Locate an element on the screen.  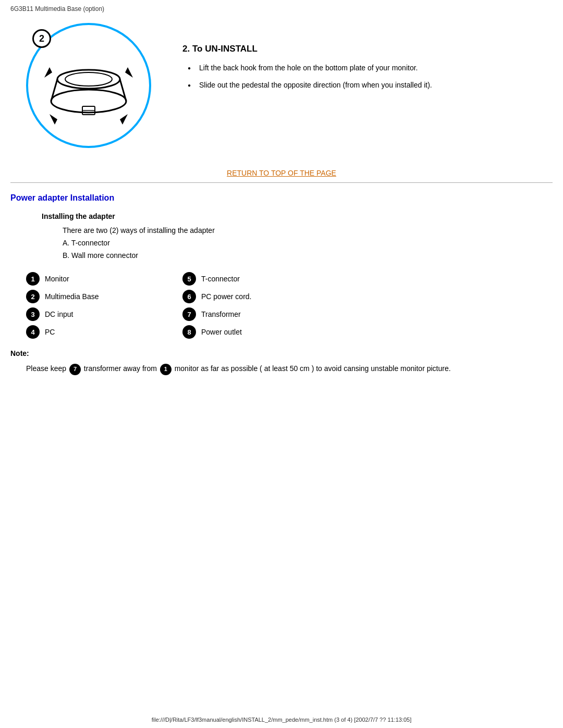
items-grid: 1 Monitor 5 T-connector 2 Multimedia Bas… is located at coordinates (289, 305).